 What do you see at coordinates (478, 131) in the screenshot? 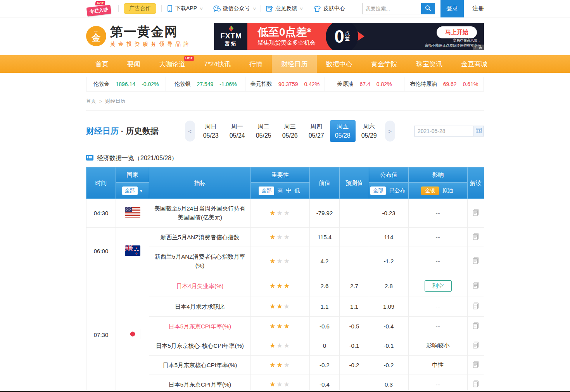
I see `calendar-icon` at bounding box center [478, 131].